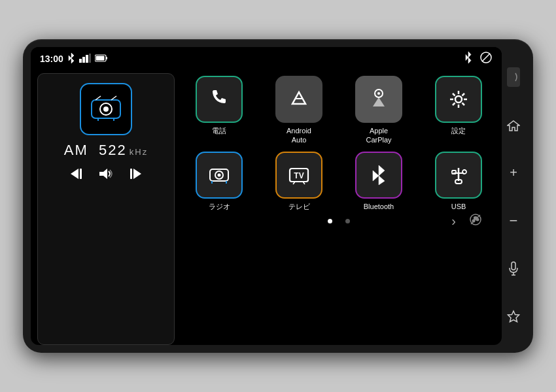 The width and height of the screenshot is (556, 392). I want to click on settings-icon-box, so click(459, 99).